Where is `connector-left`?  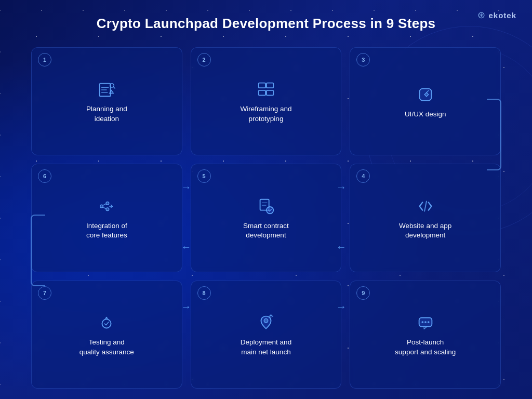
connector-left is located at coordinates (38, 250).